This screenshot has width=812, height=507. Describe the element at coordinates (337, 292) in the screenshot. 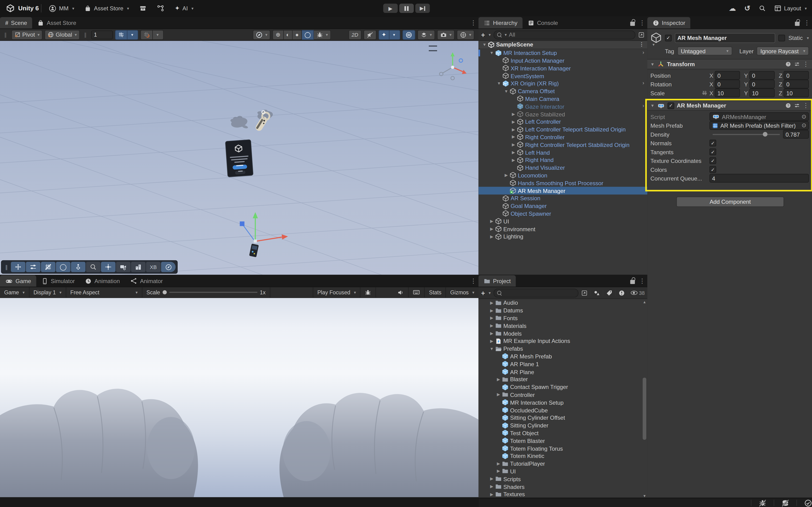

I see `focus-mode-dropdown: Play Focused▾` at that location.